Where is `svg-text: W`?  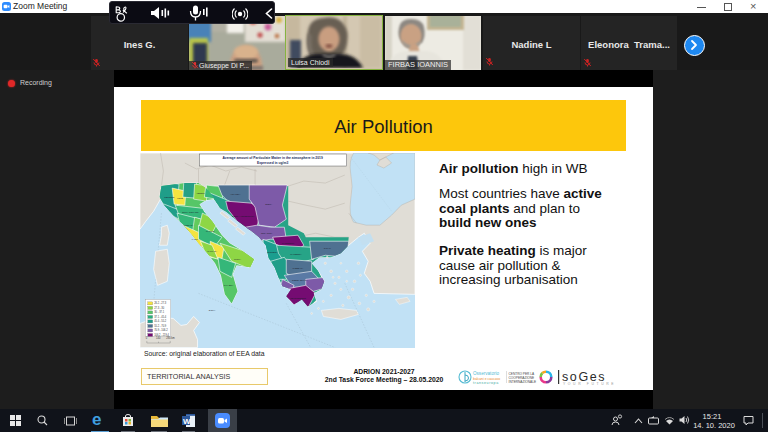
svg-text: W is located at coordinates (187, 422).